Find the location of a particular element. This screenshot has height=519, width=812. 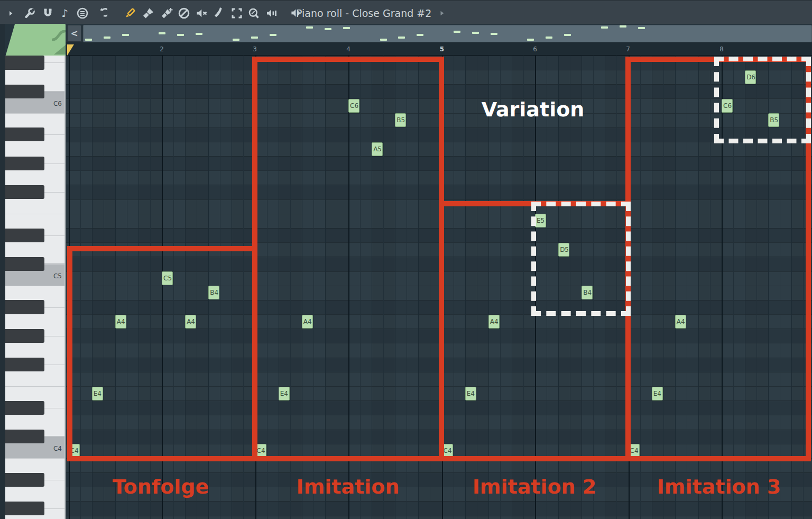

piano-keyboard: C6C5C4 is located at coordinates (35, 287).